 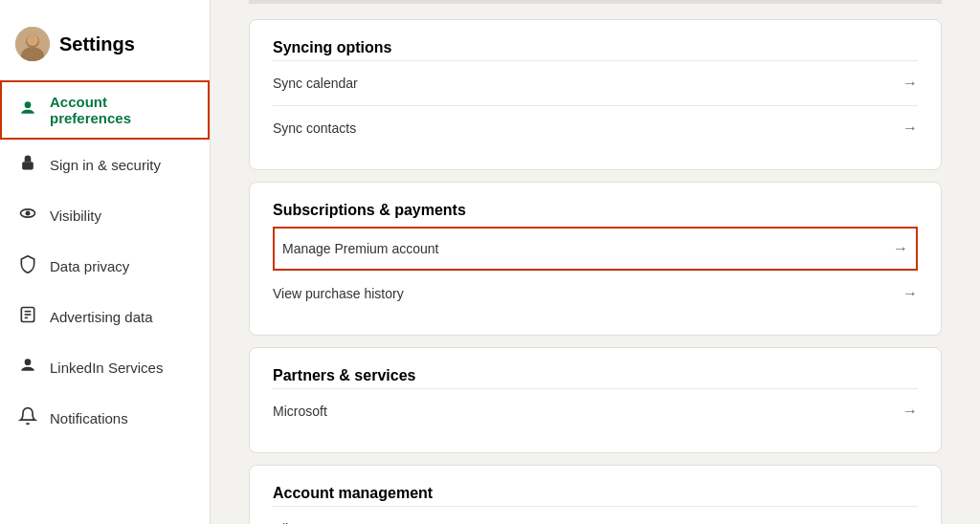 I want to click on sidebar-item-notifications: Notifications, so click(x=105, y=419).